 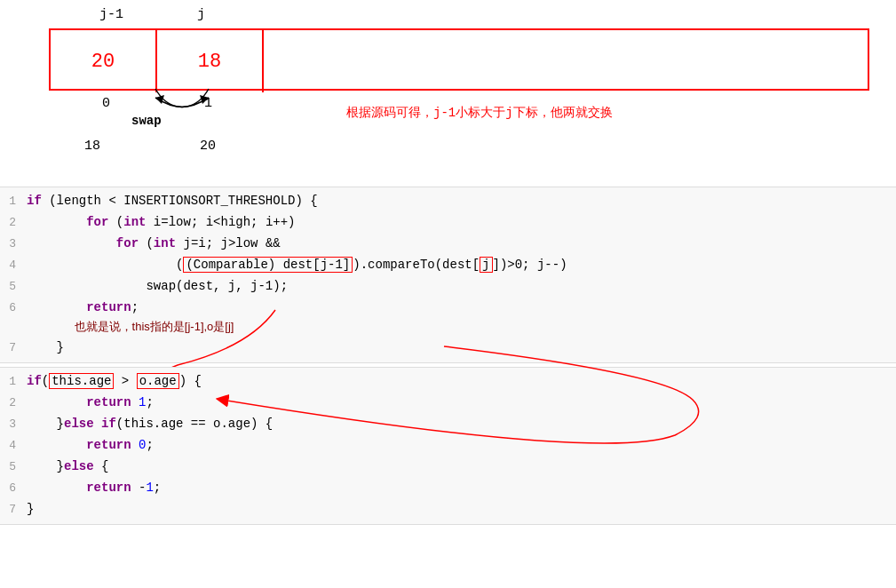 What do you see at coordinates (448, 202) in the screenshot?
I see `code-line-1-1: 1 if (length < INSERTIONSORT_THRESHOLD) …` at bounding box center [448, 202].